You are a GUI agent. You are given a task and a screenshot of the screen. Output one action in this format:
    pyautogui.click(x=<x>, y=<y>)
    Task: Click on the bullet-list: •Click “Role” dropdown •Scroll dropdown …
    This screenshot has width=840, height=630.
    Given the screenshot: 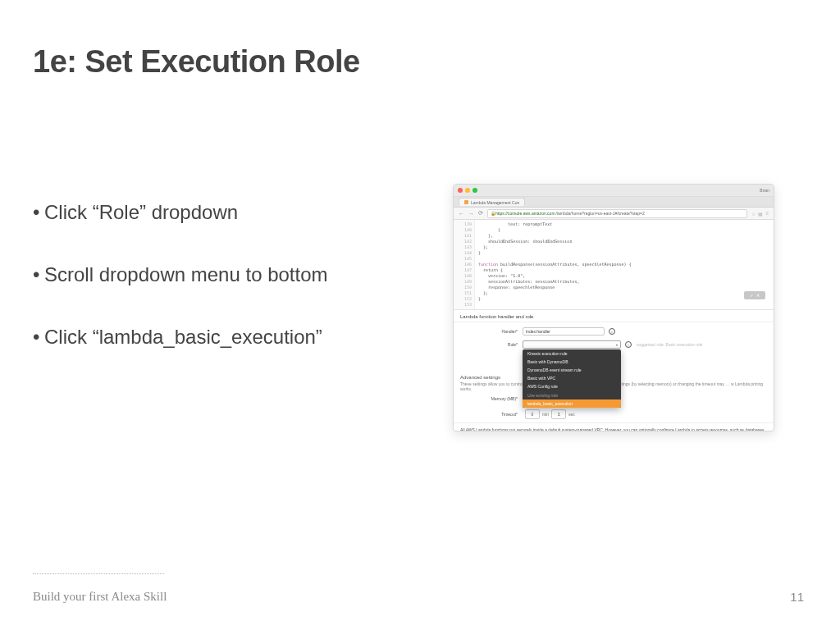 What is the action you would take?
    pyautogui.click(x=180, y=294)
    